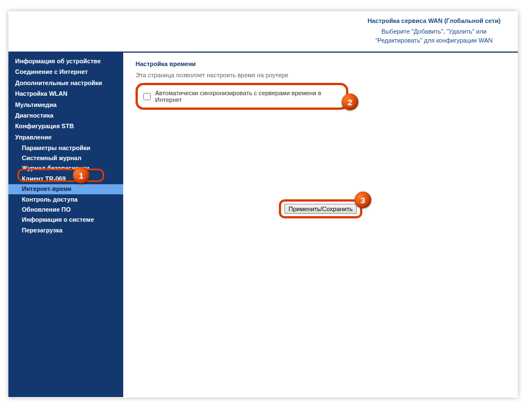  Describe the element at coordinates (434, 21) in the screenshot. I see `header-help-title: Настройка сервиса WAN (Глобальной сети)` at that location.